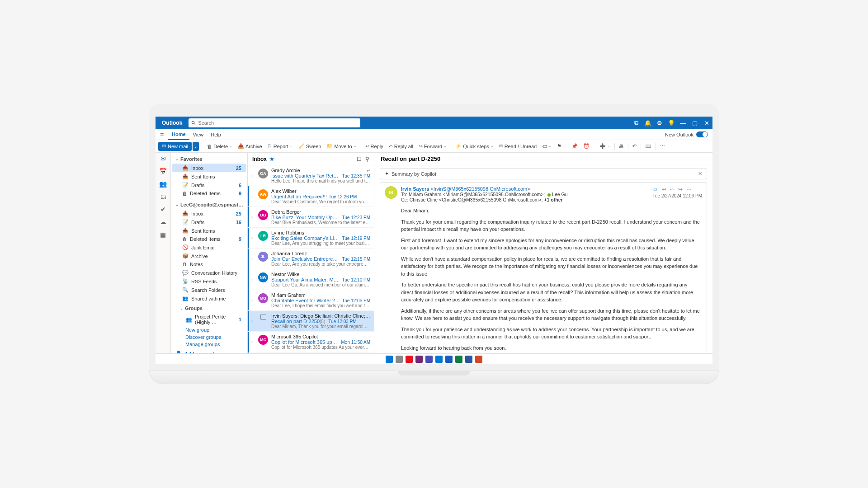 This screenshot has width=868, height=488. Describe the element at coordinates (561, 146) in the screenshot. I see `ribbon-flag2: ⚑⌄` at that location.